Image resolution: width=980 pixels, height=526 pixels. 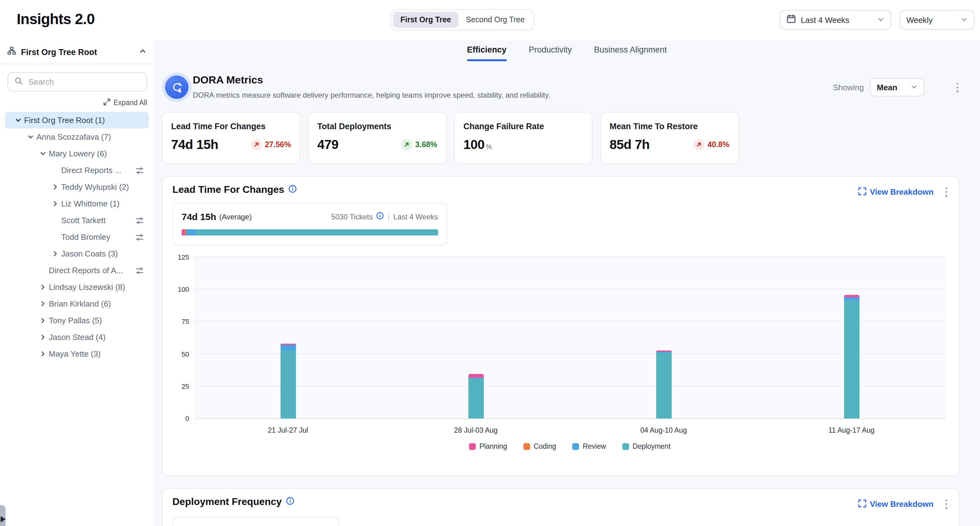 I want to click on metric-trend-badge: 3.68%, so click(x=419, y=145).